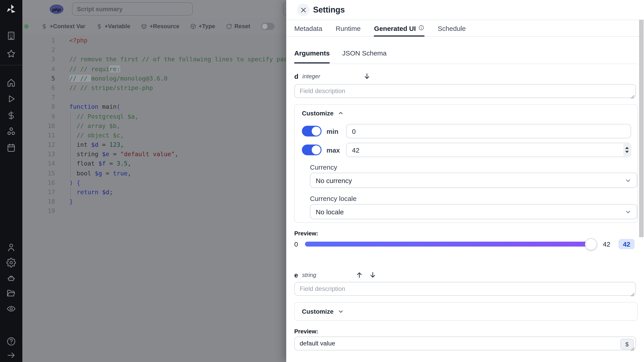 The height and width of the screenshot is (362, 644). Describe the element at coordinates (11, 309) in the screenshot. I see `sidebar-item-eye-icon` at that location.